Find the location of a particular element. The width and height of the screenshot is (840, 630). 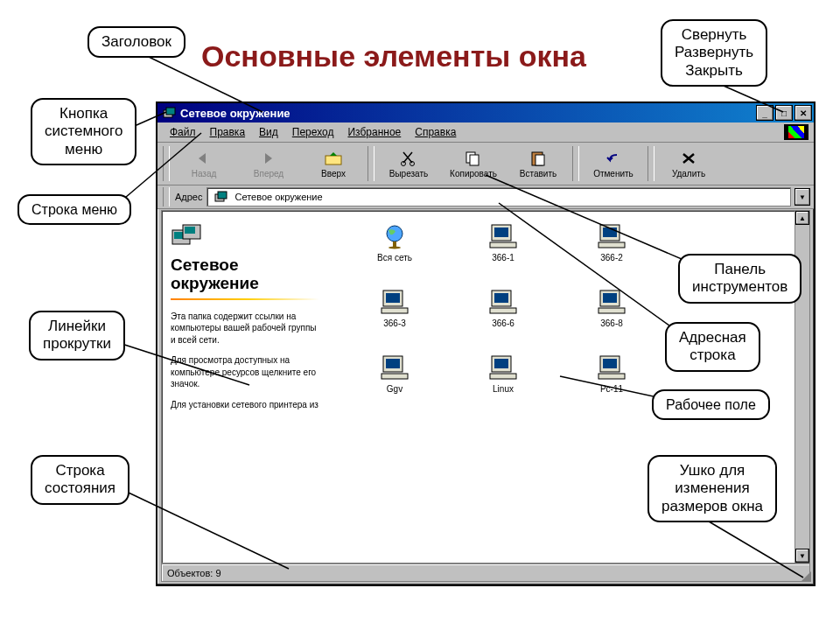

titlebar: Сетевое окружение _ □ ✕ is located at coordinates (486, 113).